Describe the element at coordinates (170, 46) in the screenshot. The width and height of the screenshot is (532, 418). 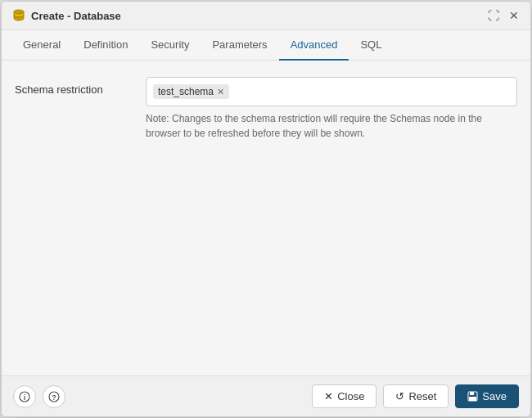
I see `tab-security: Security` at that location.